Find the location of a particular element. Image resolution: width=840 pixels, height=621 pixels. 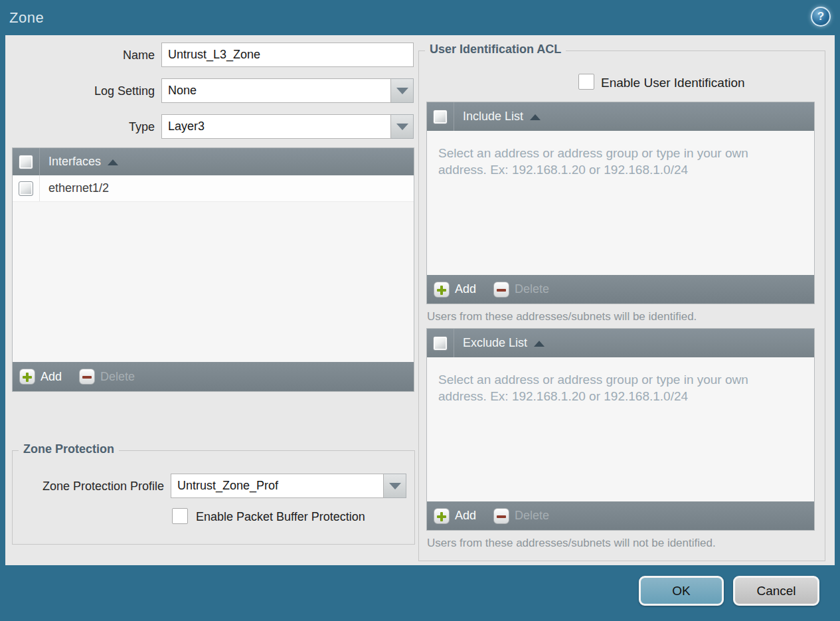

log-setting-dropdown-button is located at coordinates (402, 90).